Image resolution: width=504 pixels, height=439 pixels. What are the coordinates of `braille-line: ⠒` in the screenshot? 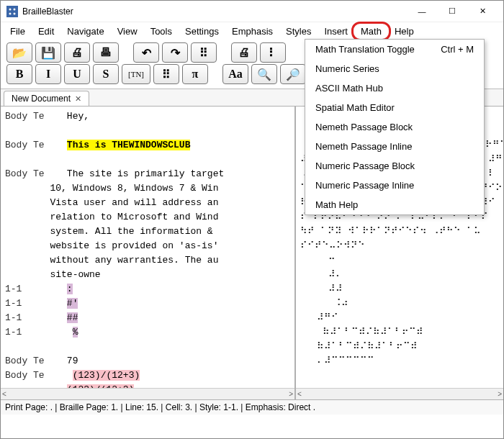 It's located at (400, 261).